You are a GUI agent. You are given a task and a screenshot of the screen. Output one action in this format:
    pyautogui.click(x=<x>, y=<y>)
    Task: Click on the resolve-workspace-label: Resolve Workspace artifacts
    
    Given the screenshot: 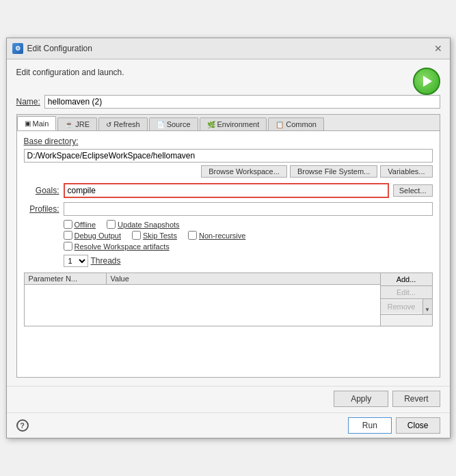 What is the action you would take?
    pyautogui.click(x=122, y=247)
    